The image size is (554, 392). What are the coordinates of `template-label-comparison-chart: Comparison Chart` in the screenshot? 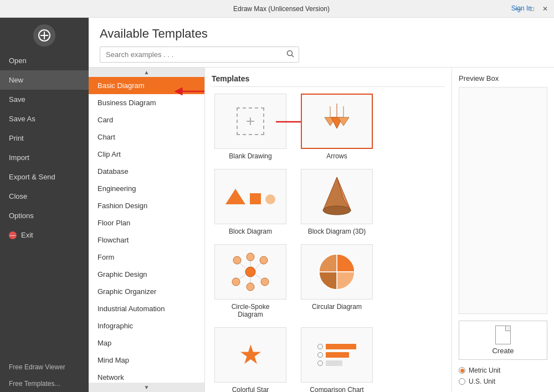 It's located at (337, 389).